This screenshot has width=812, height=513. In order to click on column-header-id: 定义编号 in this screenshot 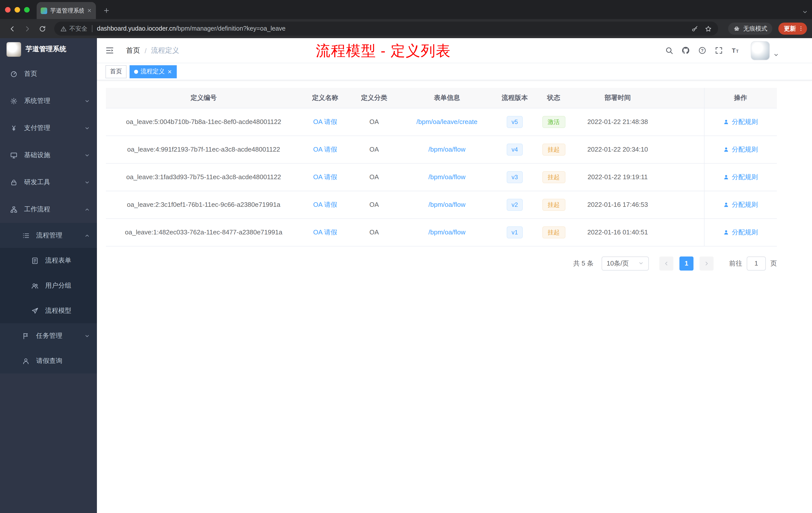, I will do `click(204, 98)`.